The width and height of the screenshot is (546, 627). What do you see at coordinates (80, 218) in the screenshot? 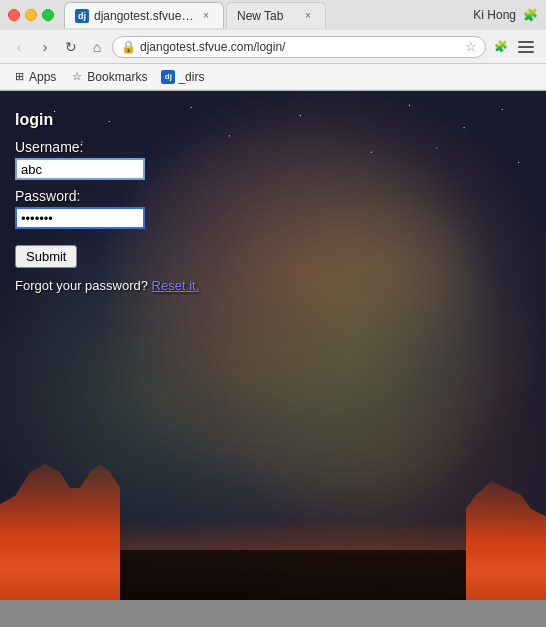
I see `password-input` at bounding box center [80, 218].